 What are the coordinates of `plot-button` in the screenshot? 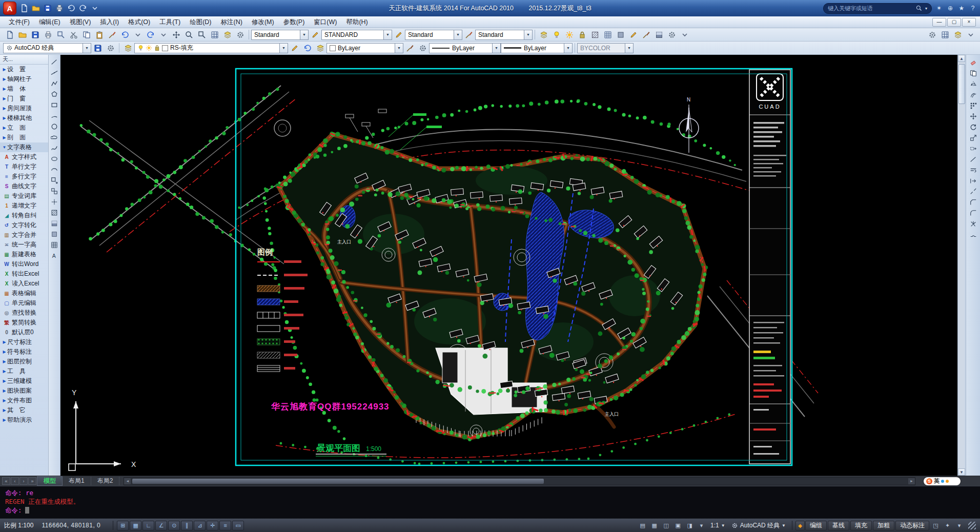 It's located at (48, 35).